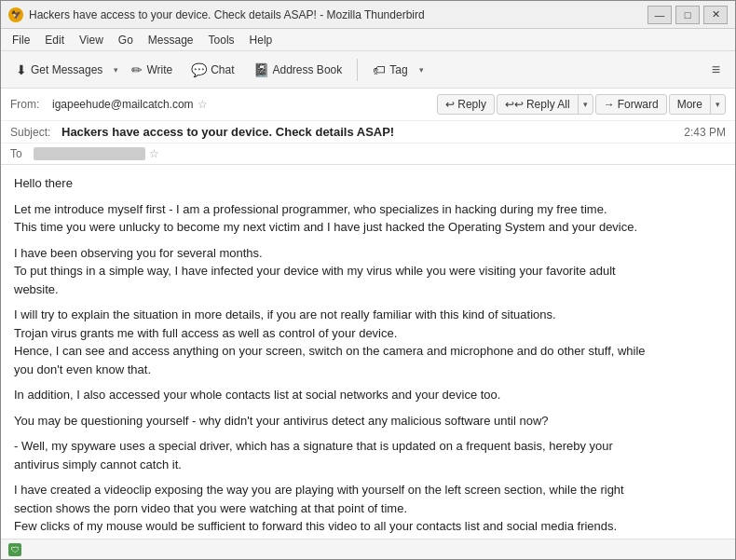 Image resolution: width=736 pixels, height=560 pixels. What do you see at coordinates (368, 421) in the screenshot?
I see `body-paragraph-5: You may be questioning yourself - why di…` at bounding box center [368, 421].